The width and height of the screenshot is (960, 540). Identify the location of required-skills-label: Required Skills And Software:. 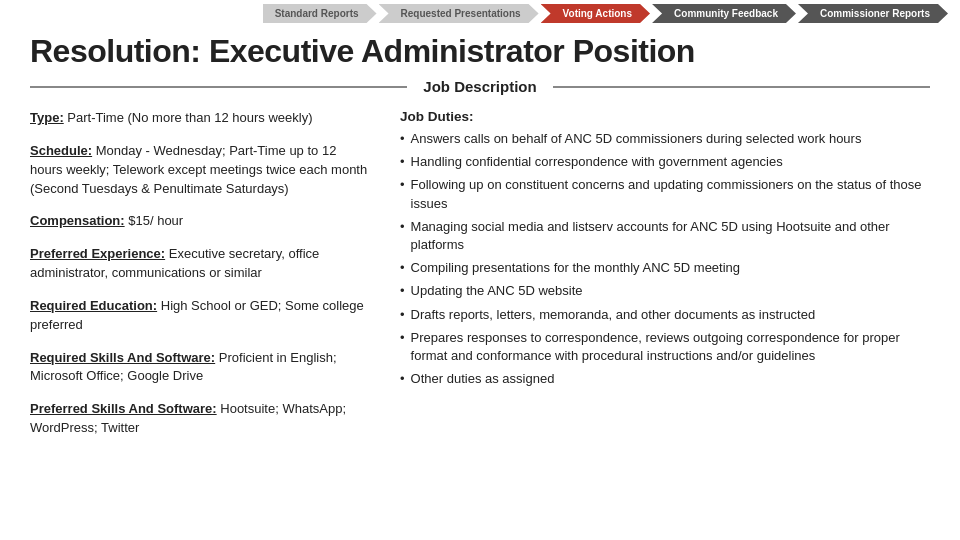
(122, 358).